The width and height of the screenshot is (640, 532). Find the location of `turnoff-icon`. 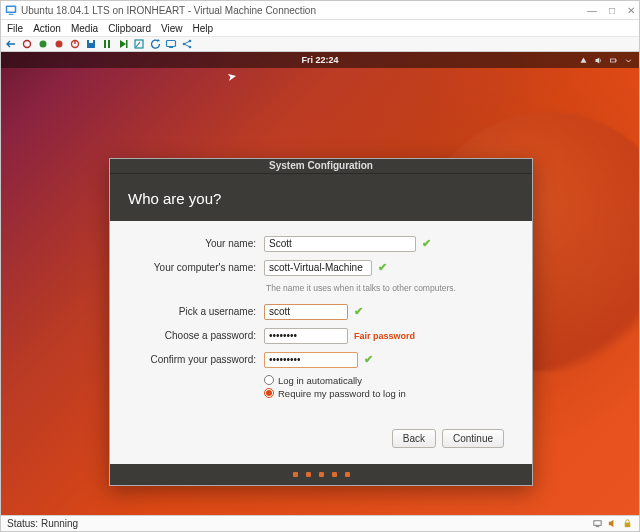

turnoff-icon is located at coordinates (59, 44).